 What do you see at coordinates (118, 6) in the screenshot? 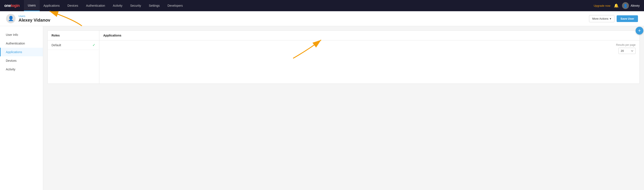
I see `nav-item-activity: Activity` at bounding box center [118, 6].